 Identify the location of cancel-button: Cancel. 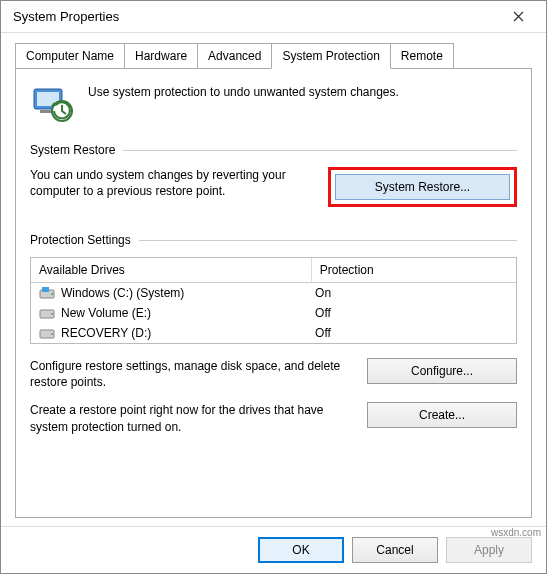
(395, 550).